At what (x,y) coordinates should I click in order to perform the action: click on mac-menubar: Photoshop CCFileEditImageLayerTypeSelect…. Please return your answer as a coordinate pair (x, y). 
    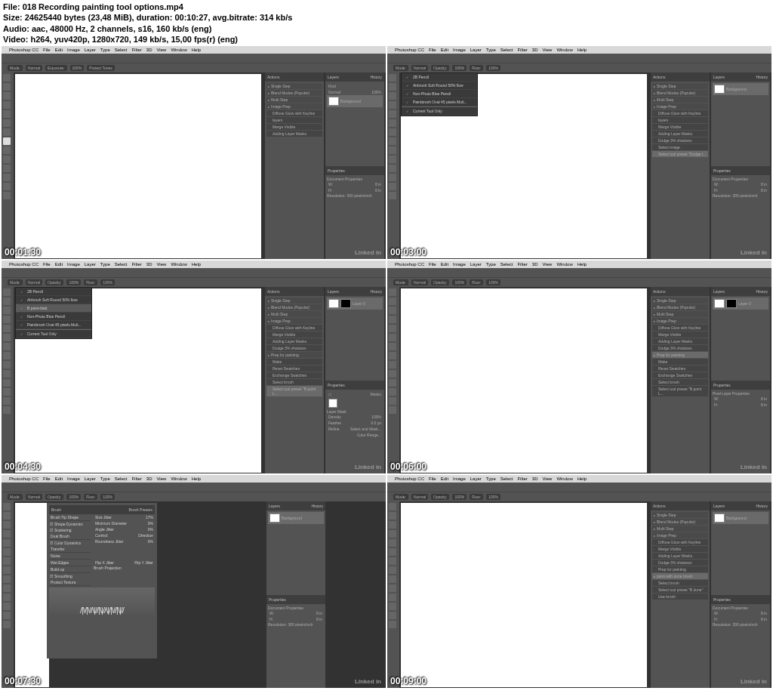
    Looking at the image, I should click on (193, 50).